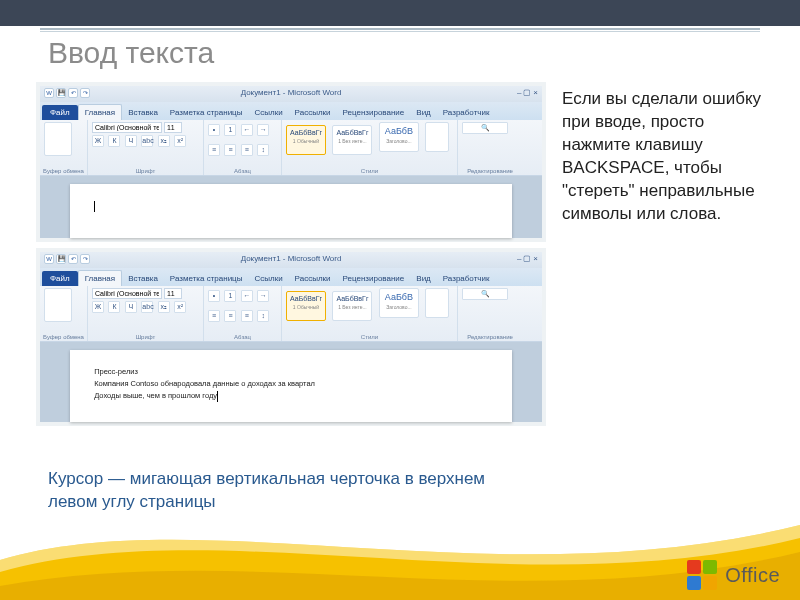  I want to click on group-editing: 🔍 Редактирование, so click(490, 148).